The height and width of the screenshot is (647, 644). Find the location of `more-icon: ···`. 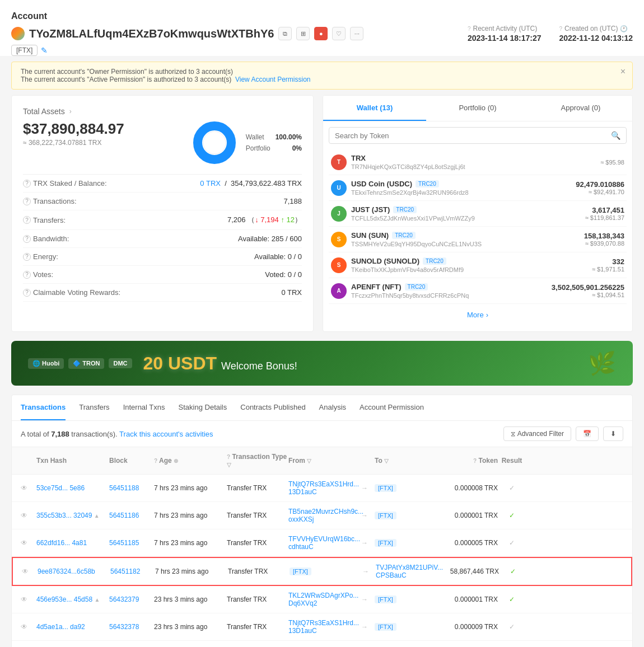

more-icon: ··· is located at coordinates (357, 34).